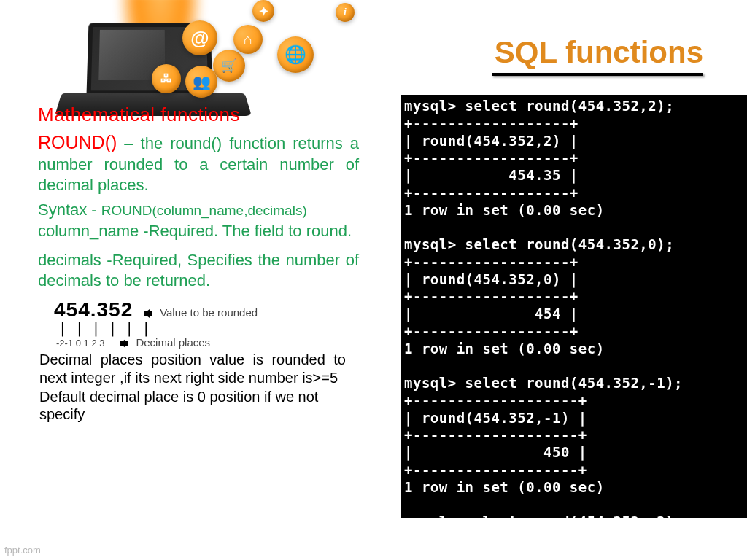 This screenshot has height=560, width=747. I want to click on round-lead: – the round() function, so click(204, 143).